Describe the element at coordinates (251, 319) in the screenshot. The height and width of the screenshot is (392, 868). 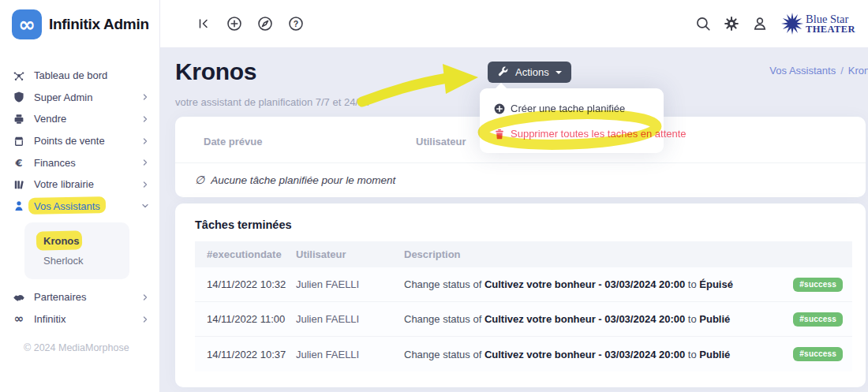
I see `cell-execution-date: 14/11/2022 11:00` at that location.